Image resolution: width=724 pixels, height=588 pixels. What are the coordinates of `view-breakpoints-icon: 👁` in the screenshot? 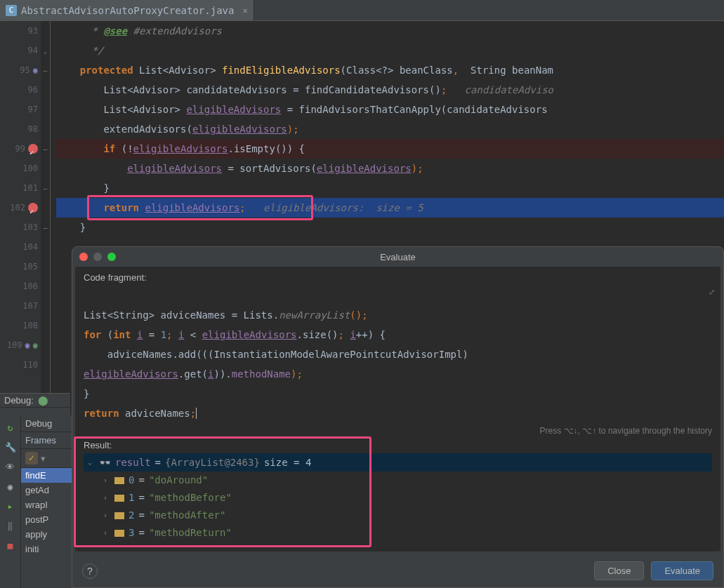 It's located at (11, 467).